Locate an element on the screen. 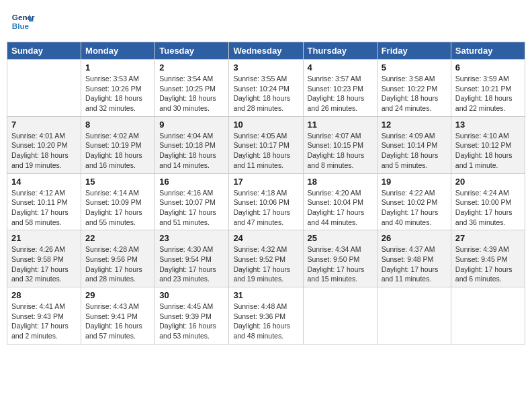  day-number: 19 is located at coordinates (414, 181).